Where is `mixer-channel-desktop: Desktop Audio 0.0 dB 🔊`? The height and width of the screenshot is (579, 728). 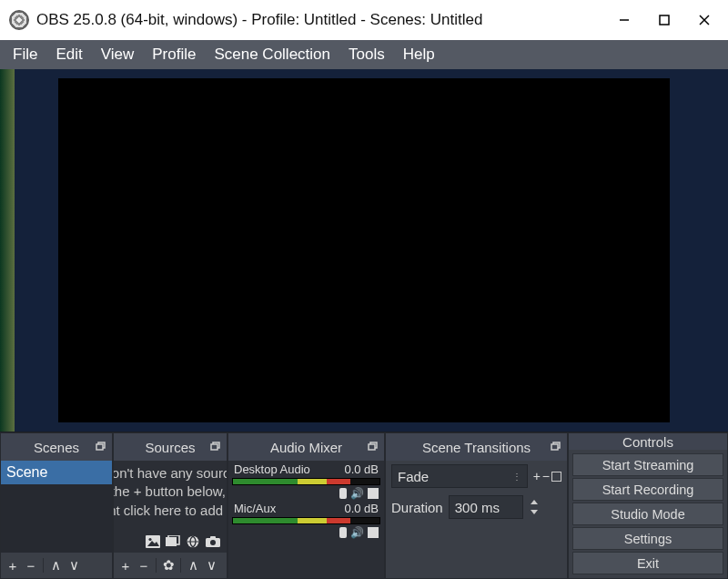
mixer-channel-desktop: Desktop Audio 0.0 dB 🔊 is located at coordinates (306, 481).